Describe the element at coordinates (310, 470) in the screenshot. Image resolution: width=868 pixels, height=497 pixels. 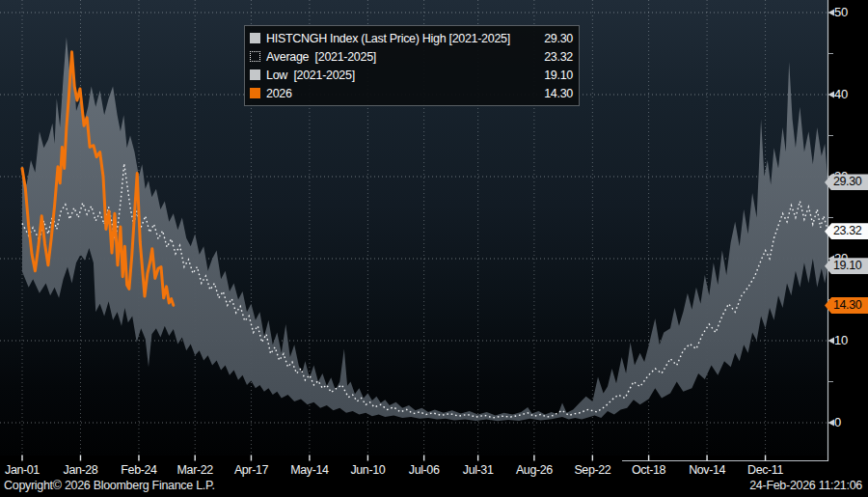
I see `x-axis-label: May-14` at that location.